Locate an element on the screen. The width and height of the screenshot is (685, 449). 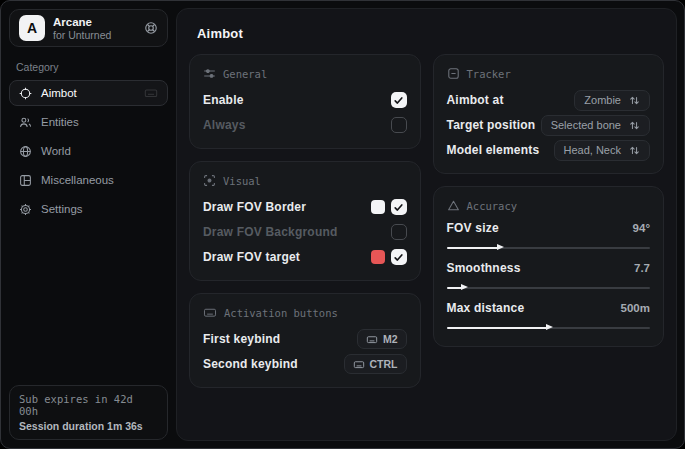
max-distance-setting: Max distance 500m is located at coordinates (549, 316).